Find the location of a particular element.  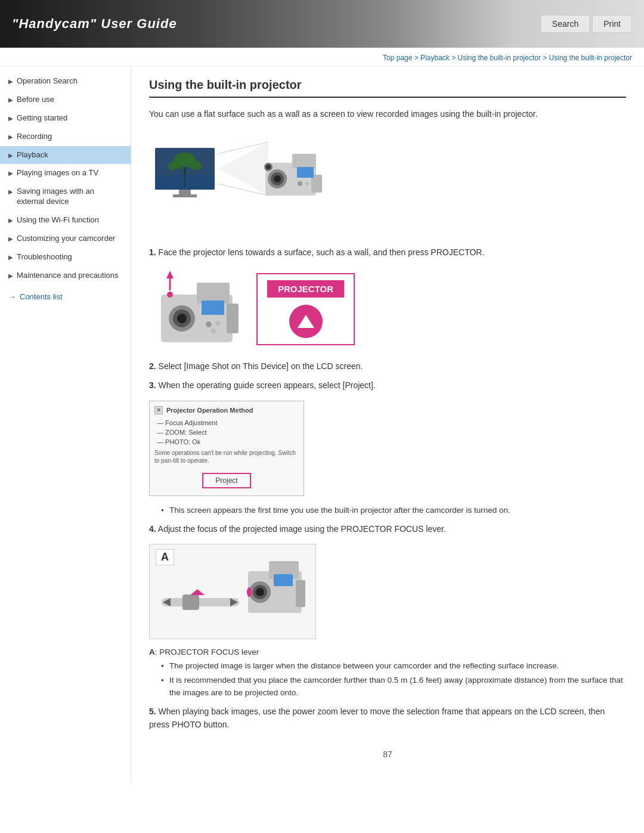

bullet-step3: This screen appears the first time you u… is located at coordinates (394, 510).